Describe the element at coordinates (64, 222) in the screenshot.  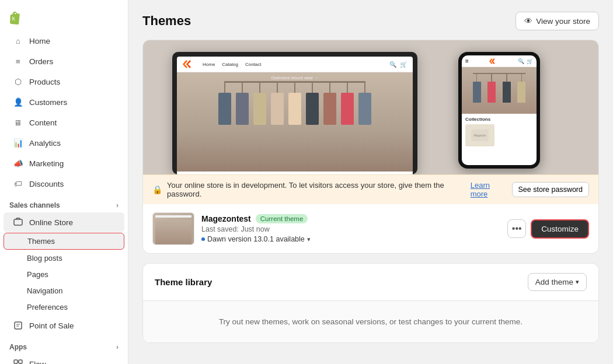
I see `sidebar-item-online-store: Online Store` at that location.